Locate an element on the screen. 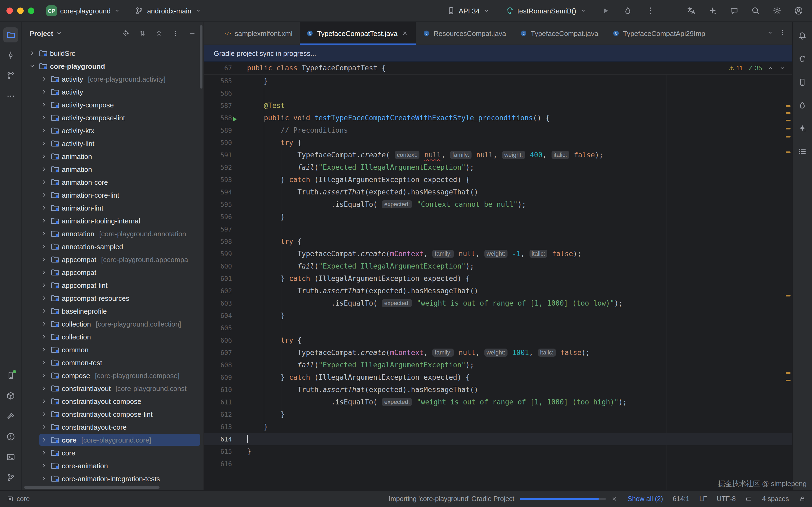  tree-horizontal-scrollbar is located at coordinates (92, 488).